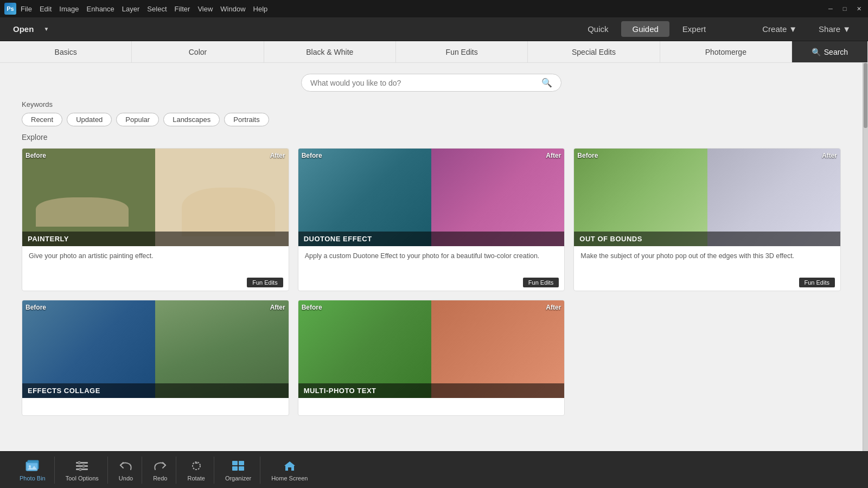 The width and height of the screenshot is (868, 488). Describe the element at coordinates (155, 412) in the screenshot. I see `collage-footer` at that location.